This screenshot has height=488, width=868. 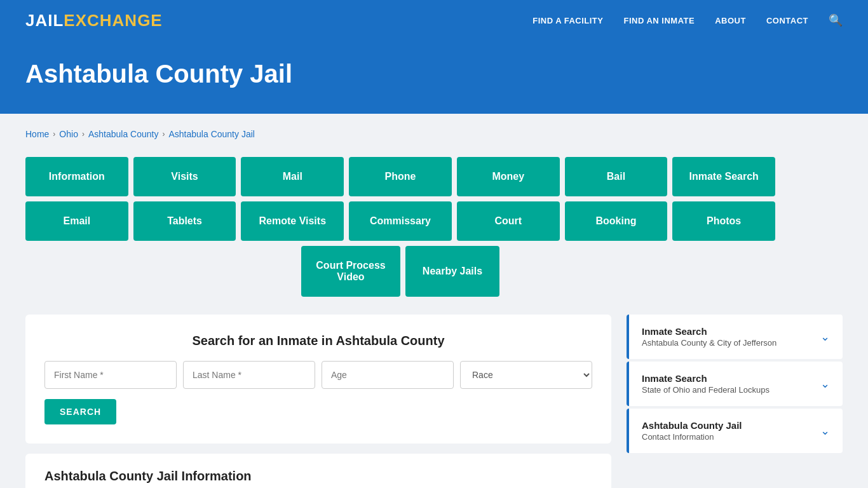 I want to click on info-section: Ashtabula County Jail Information, so click(x=318, y=471).